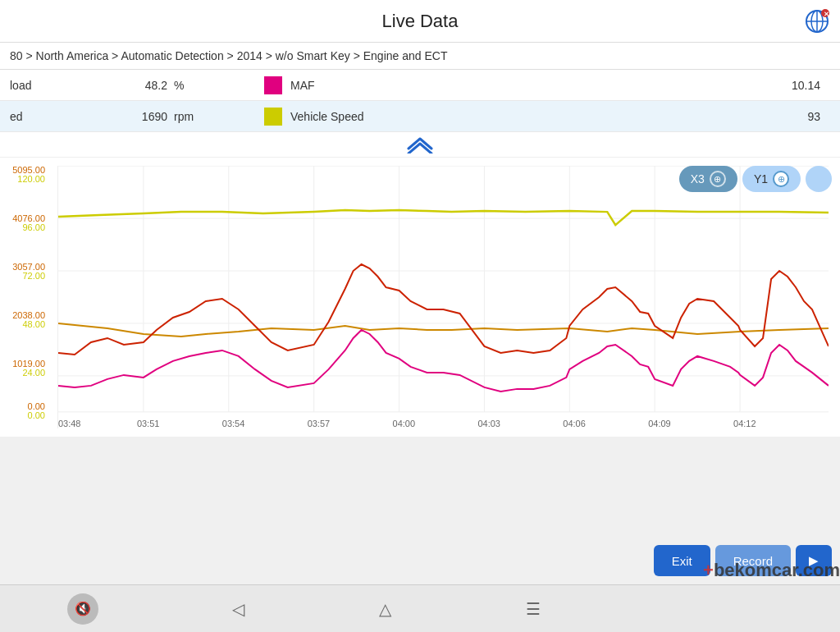  What do you see at coordinates (318, 424) in the screenshot?
I see `svg-text: 03:57` at bounding box center [318, 424].